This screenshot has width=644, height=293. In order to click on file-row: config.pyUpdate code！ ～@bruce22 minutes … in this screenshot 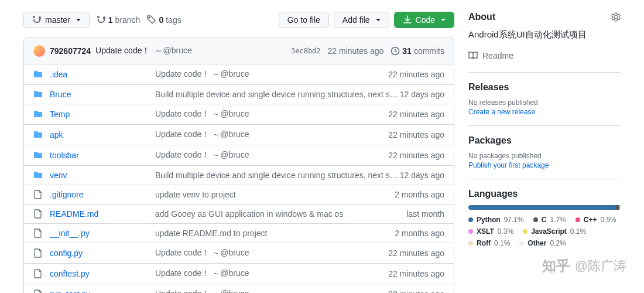, I will do `click(239, 253)`.